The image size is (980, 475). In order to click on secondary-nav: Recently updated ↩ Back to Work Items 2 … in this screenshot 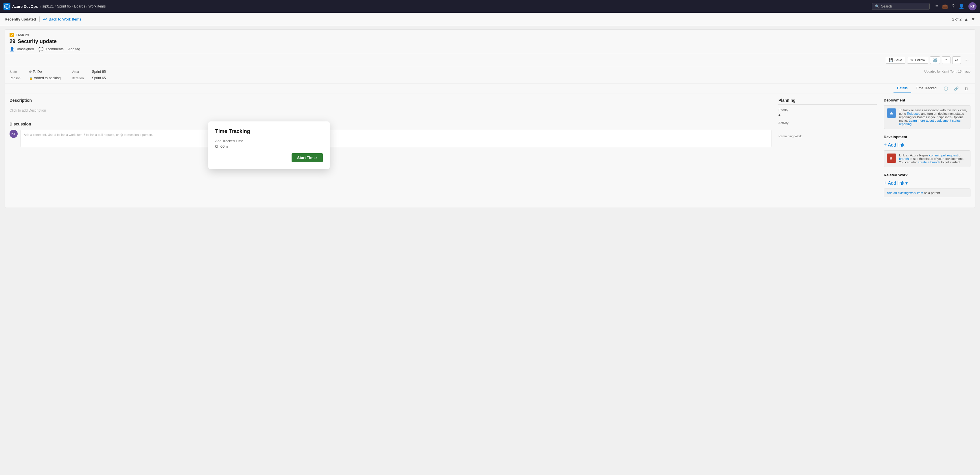, I will do `click(490, 19)`.